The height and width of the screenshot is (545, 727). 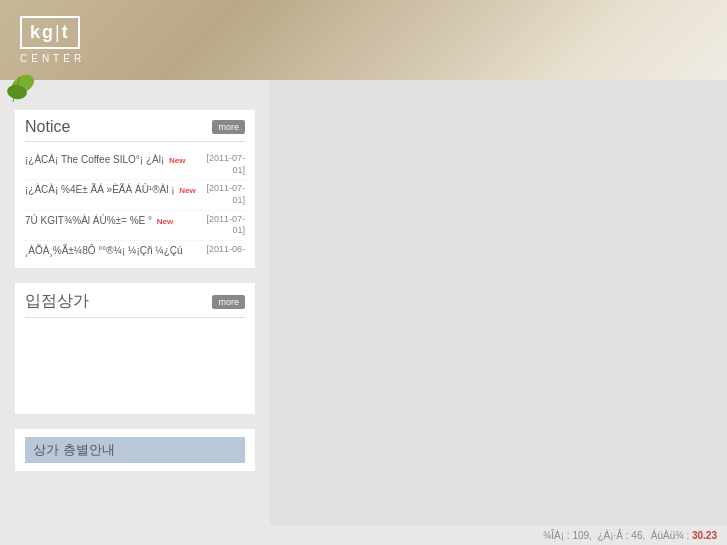 What do you see at coordinates (135, 348) in the screenshot?
I see `store-section: 입점상가 more` at bounding box center [135, 348].